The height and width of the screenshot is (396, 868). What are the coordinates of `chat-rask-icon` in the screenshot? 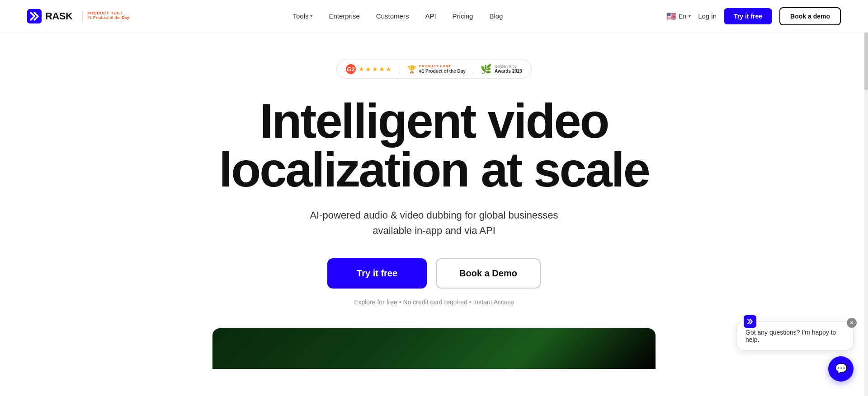 It's located at (750, 321).